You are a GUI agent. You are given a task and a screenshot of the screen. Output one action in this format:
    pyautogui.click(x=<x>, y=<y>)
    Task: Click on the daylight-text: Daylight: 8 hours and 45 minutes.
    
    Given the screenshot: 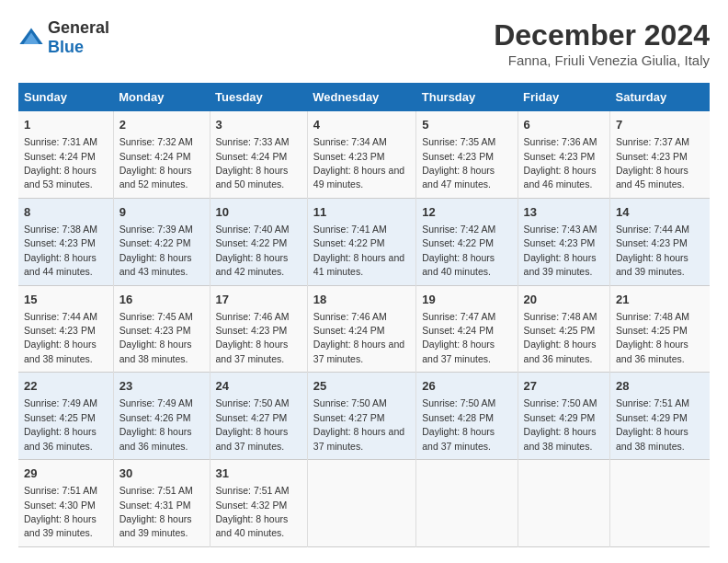 What is the action you would take?
    pyautogui.click(x=653, y=177)
    